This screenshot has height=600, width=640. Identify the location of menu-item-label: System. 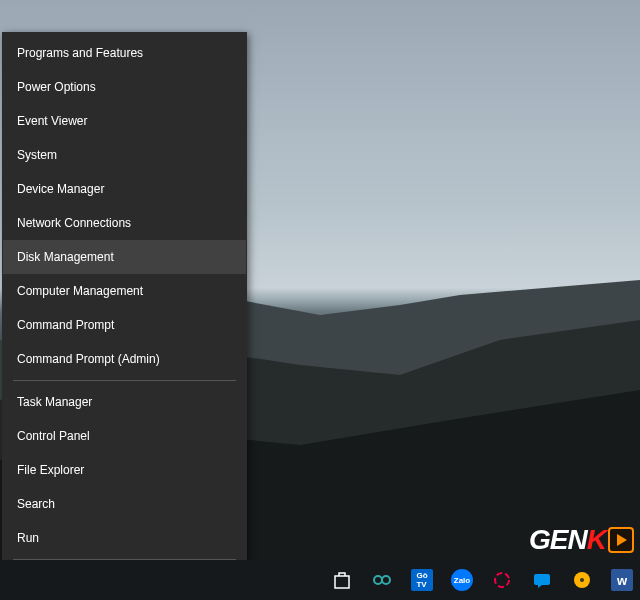
(37, 155).